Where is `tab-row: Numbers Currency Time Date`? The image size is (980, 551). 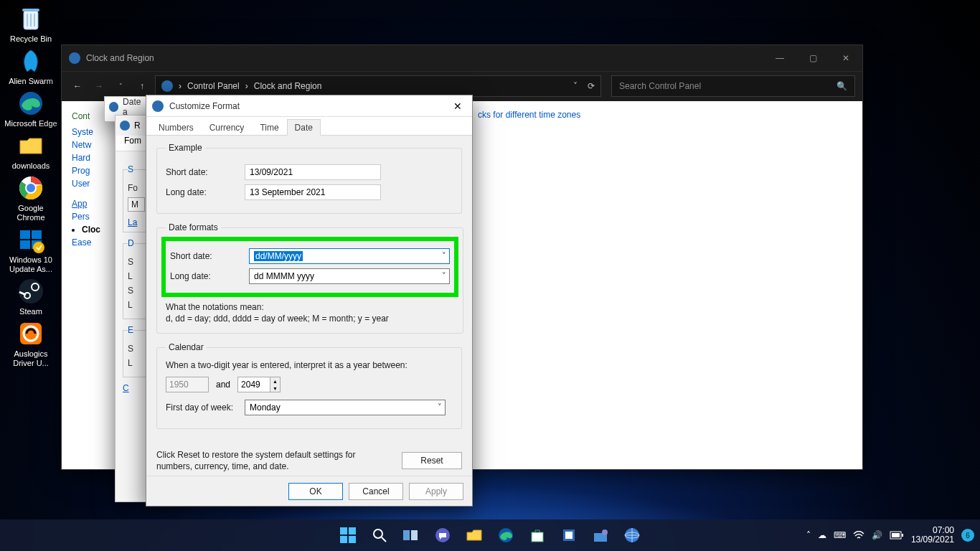
tab-row: Numbers Currency Time Date is located at coordinates (309, 126).